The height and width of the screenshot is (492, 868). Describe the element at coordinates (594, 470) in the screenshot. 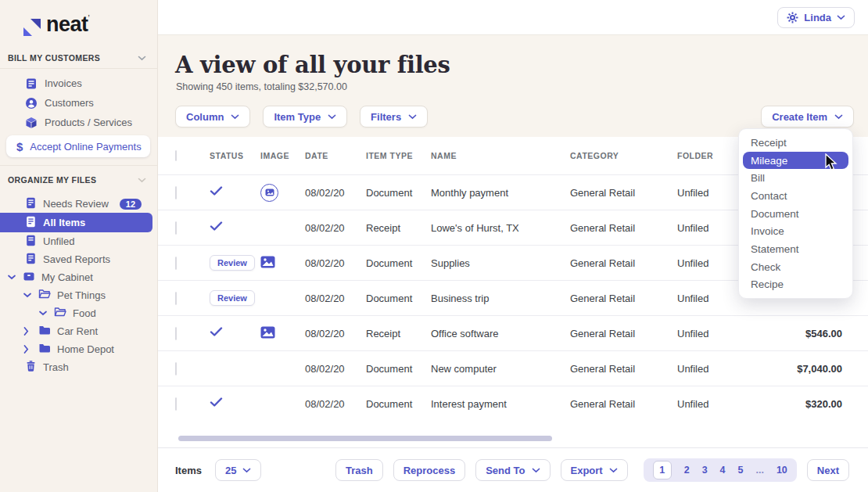

I see `export-dropdown-button: Export` at that location.